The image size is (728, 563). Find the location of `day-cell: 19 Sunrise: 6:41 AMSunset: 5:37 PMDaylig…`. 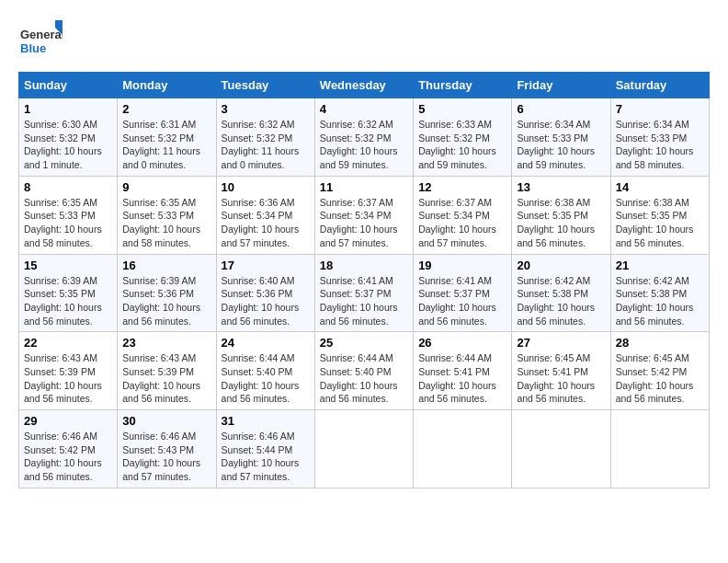

day-cell: 19 Sunrise: 6:41 AMSunset: 5:37 PMDaylig… is located at coordinates (463, 293).